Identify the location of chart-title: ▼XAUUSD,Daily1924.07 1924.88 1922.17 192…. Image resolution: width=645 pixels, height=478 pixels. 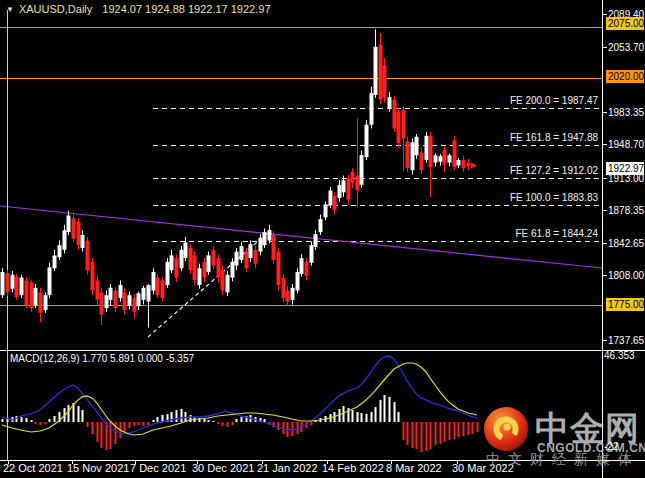
(138, 9).